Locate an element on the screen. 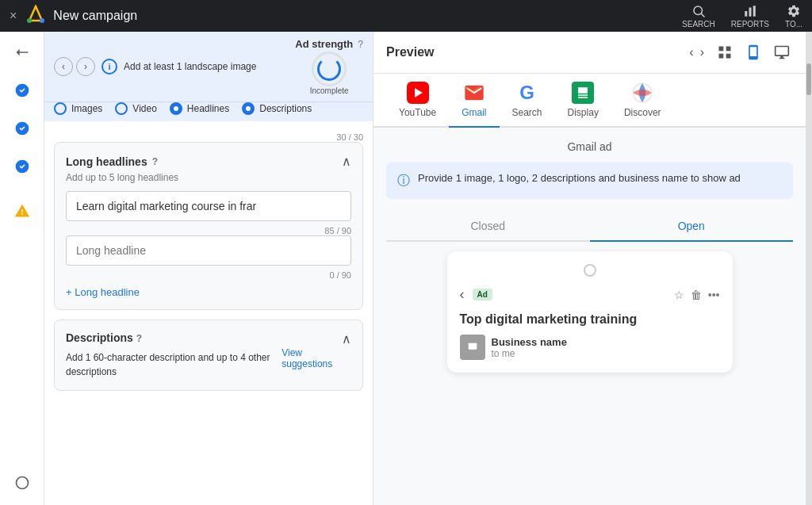  scrollbar is located at coordinates (809, 268).